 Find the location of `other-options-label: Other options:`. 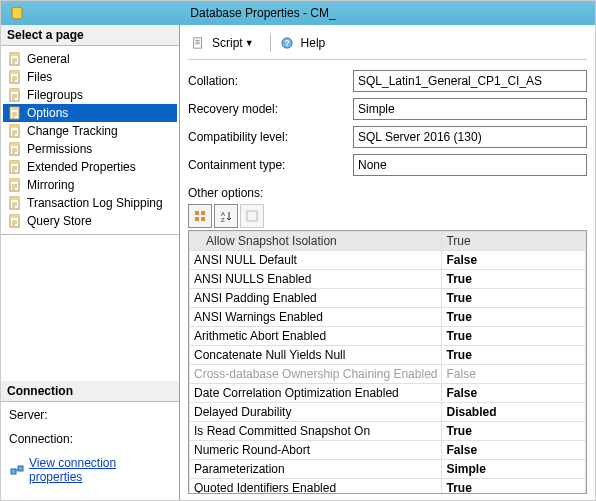

other-options-label: Other options: is located at coordinates (388, 193).